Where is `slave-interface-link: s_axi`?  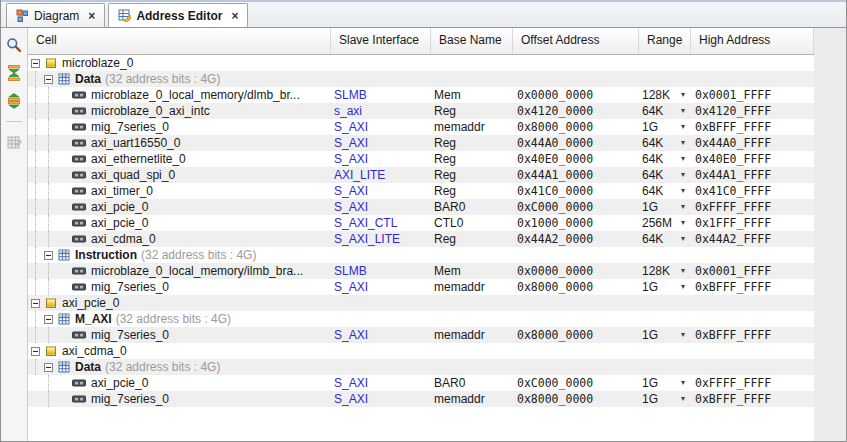 slave-interface-link: s_axi is located at coordinates (381, 111).